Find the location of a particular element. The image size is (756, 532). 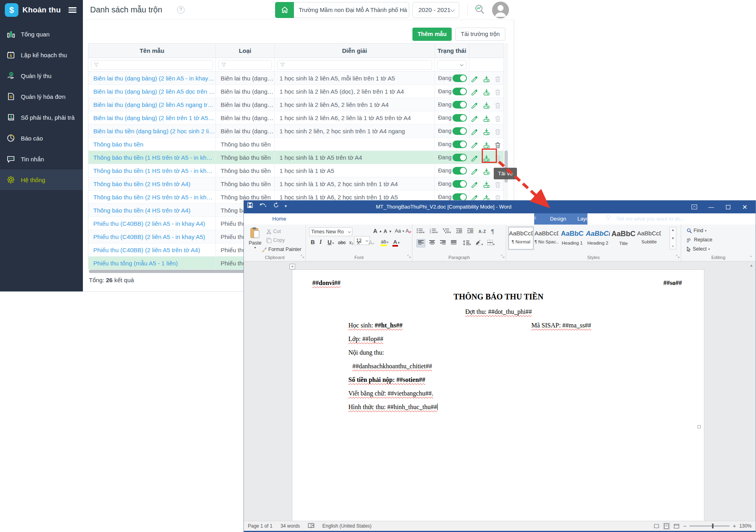

home-icon is located at coordinates (284, 10).